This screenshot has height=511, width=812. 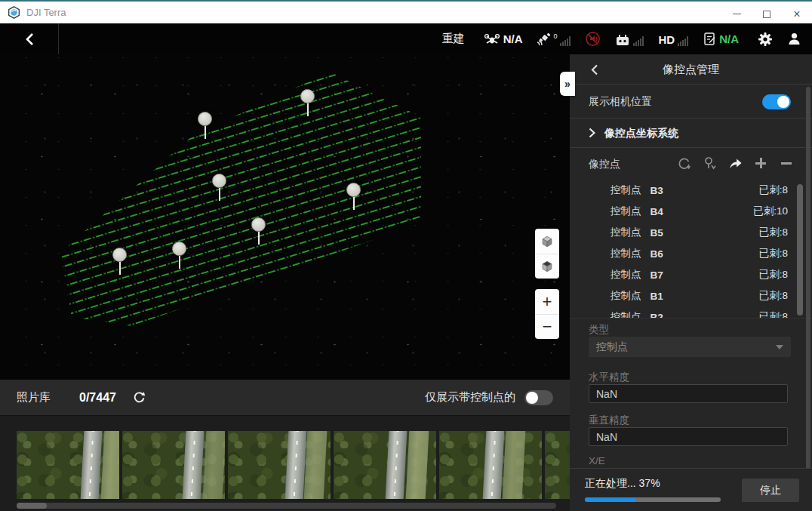 I want to click on health-check-icon, so click(x=709, y=39).